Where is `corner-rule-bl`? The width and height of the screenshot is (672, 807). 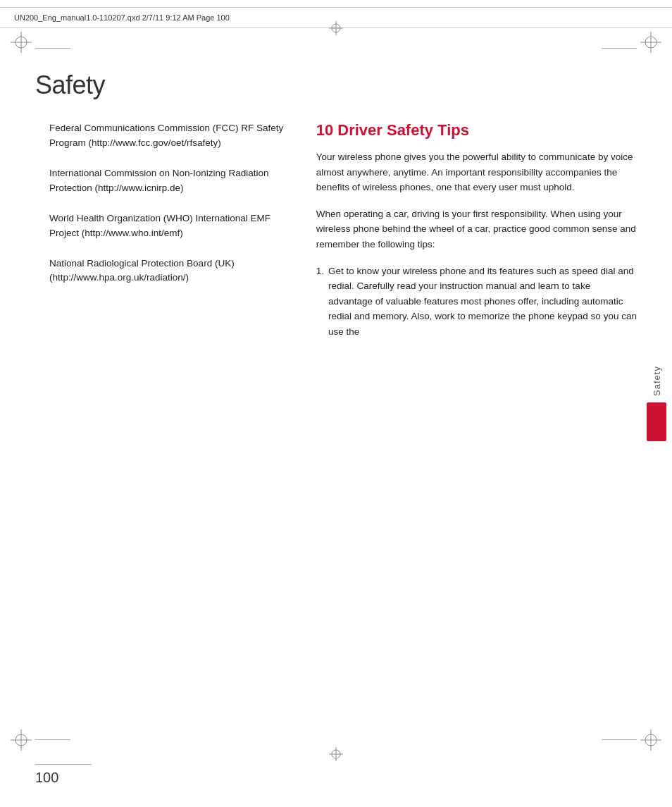 corner-rule-bl is located at coordinates (53, 740).